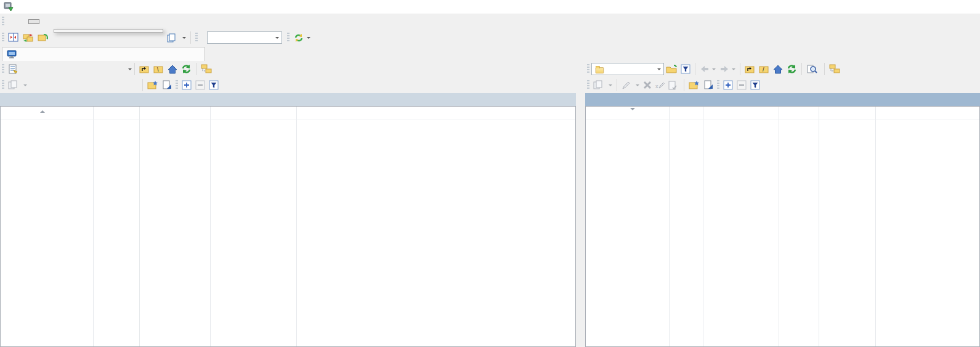 The width and height of the screenshot is (980, 347). What do you see at coordinates (705, 69) in the screenshot?
I see `back-arrow-icon` at bounding box center [705, 69].